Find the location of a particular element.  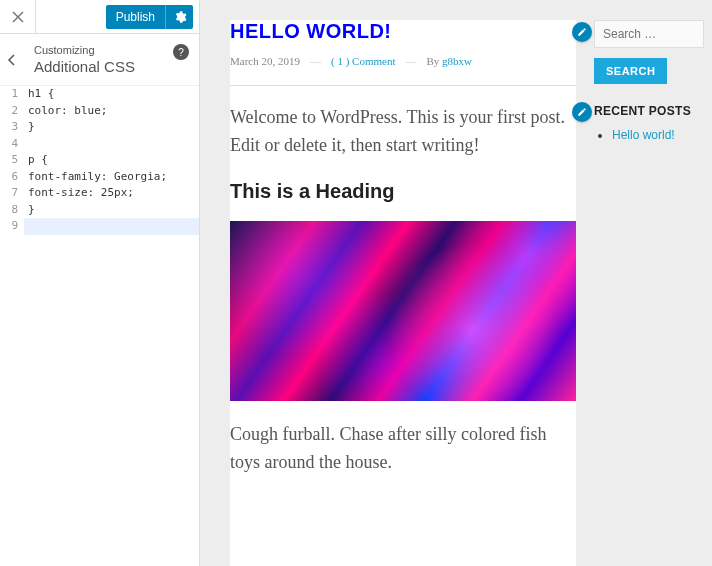

editor-line: 8} is located at coordinates (100, 210).